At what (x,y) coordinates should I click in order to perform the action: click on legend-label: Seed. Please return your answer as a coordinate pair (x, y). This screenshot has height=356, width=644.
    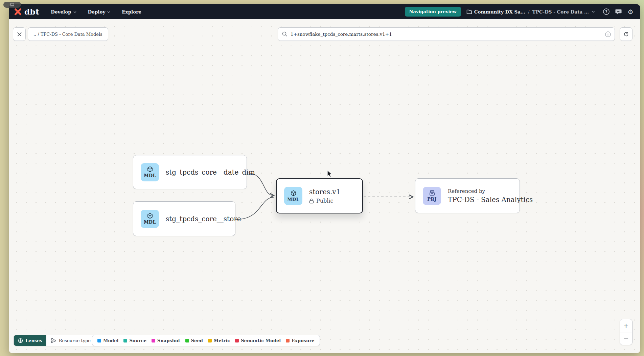
    Looking at the image, I should click on (197, 340).